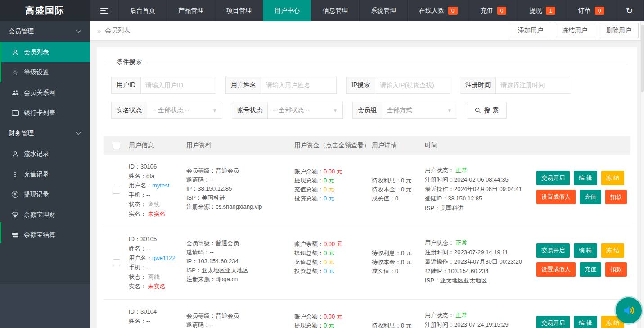 This screenshot has width=644, height=328. I want to click on sidebar-item-relation-network: 会员关系网, so click(45, 93).